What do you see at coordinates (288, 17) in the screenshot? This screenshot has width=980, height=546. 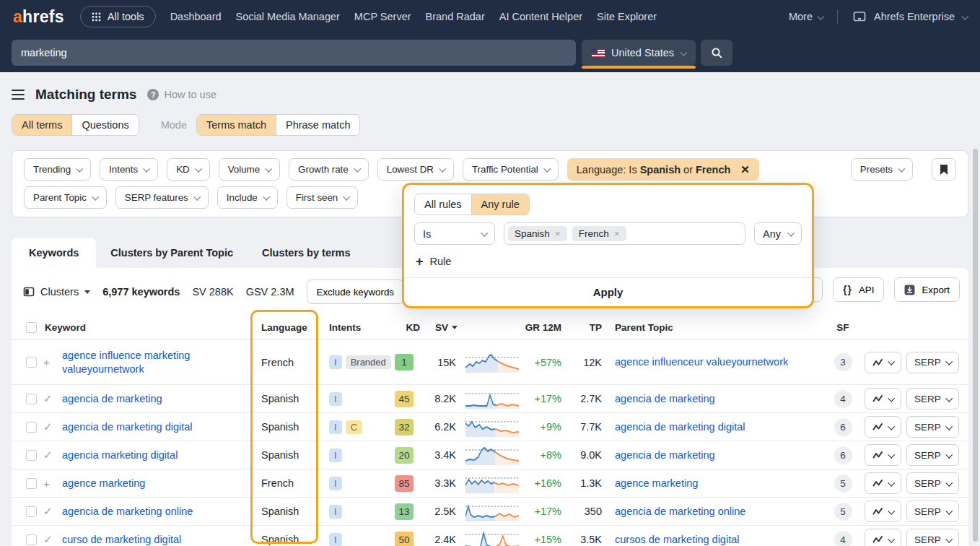 I see `nav-item-social-media-manager: Social Media Manager` at bounding box center [288, 17].